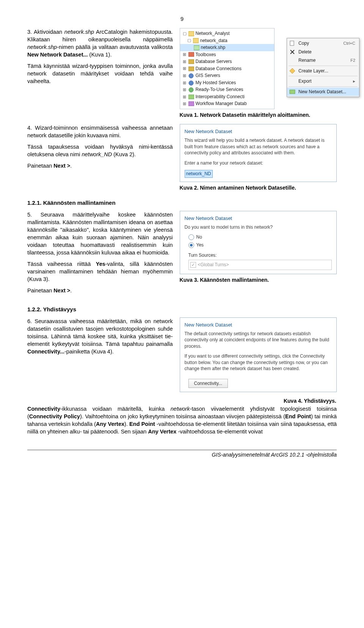 The width and height of the screenshot is (364, 628). What do you see at coordinates (258, 355) in the screenshot?
I see `fig4-wizard: New Network Dataset The default connecti…` at bounding box center [258, 355].